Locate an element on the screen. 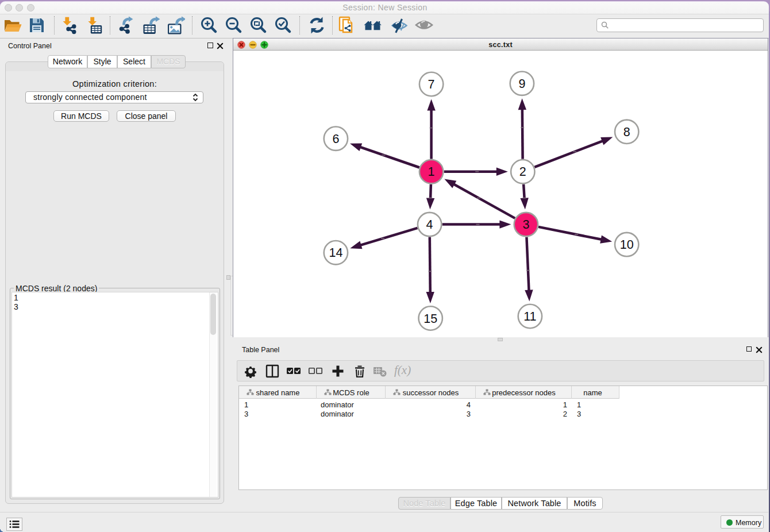  svg-text: 3 is located at coordinates (526, 225).